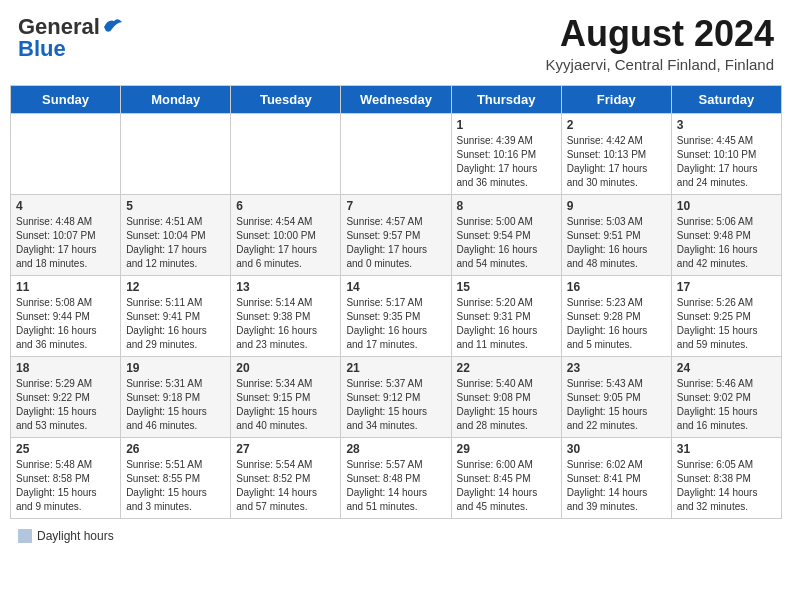  I want to click on cell-info: Sunrise: 5:17 AM Sunset: 9:35 PM Dayligh…, so click(396, 324).